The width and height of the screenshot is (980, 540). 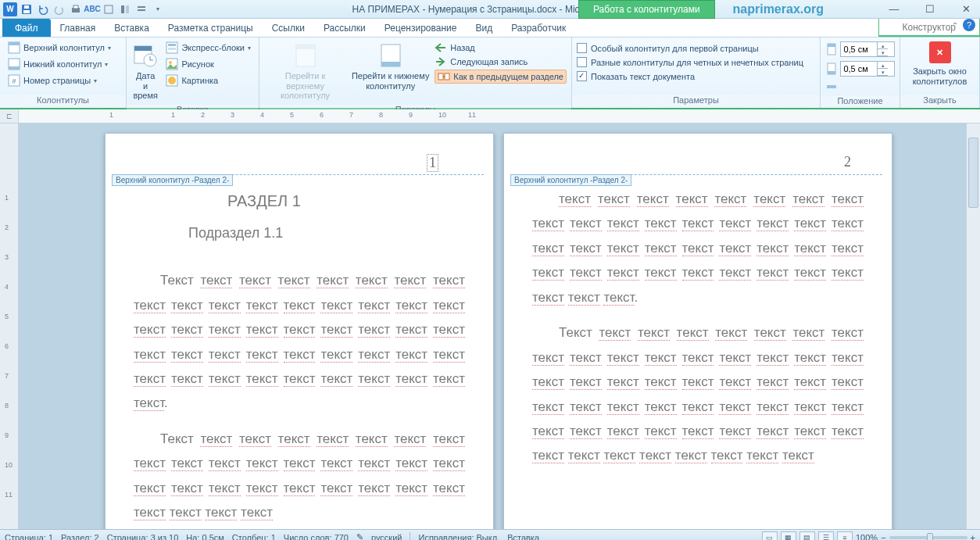 What do you see at coordinates (208, 64) in the screenshot?
I see `picture-button: Рисунок` at bounding box center [208, 64].